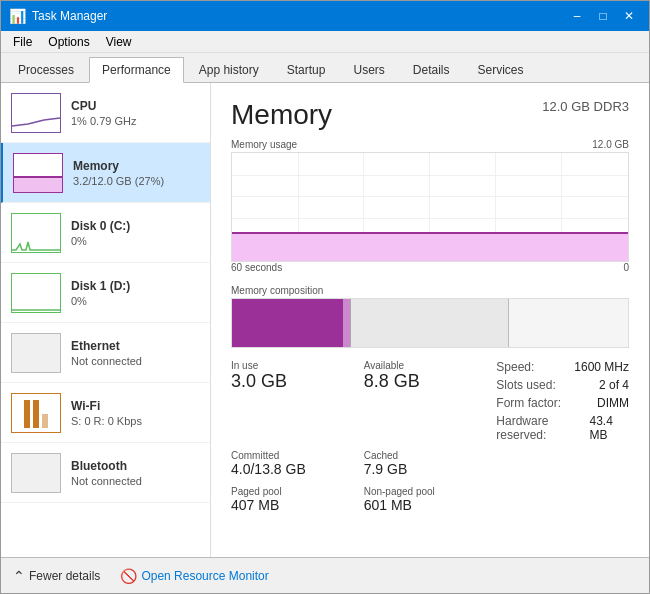  What do you see at coordinates (100, 241) in the screenshot?
I see `disk0-value: 0%` at bounding box center [100, 241].